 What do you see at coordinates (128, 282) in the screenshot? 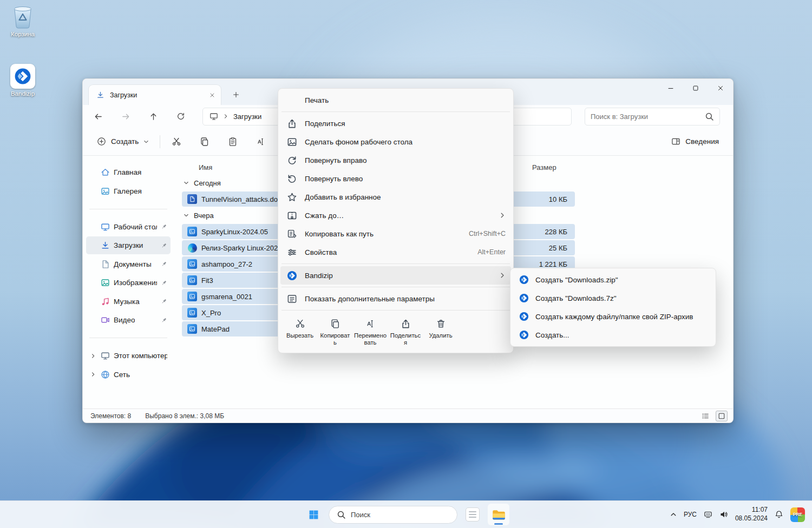
I see `sidebar-item-pictures: Изображения` at bounding box center [128, 282].